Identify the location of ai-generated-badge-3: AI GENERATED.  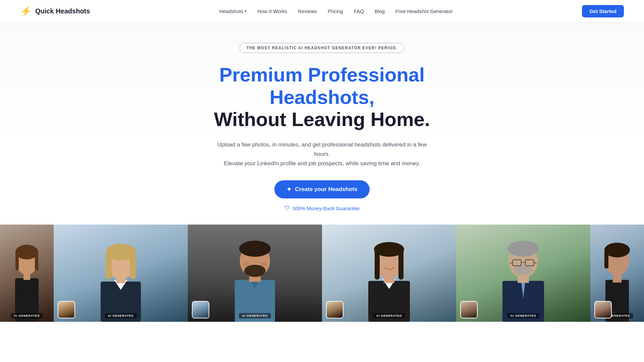
(255, 316).